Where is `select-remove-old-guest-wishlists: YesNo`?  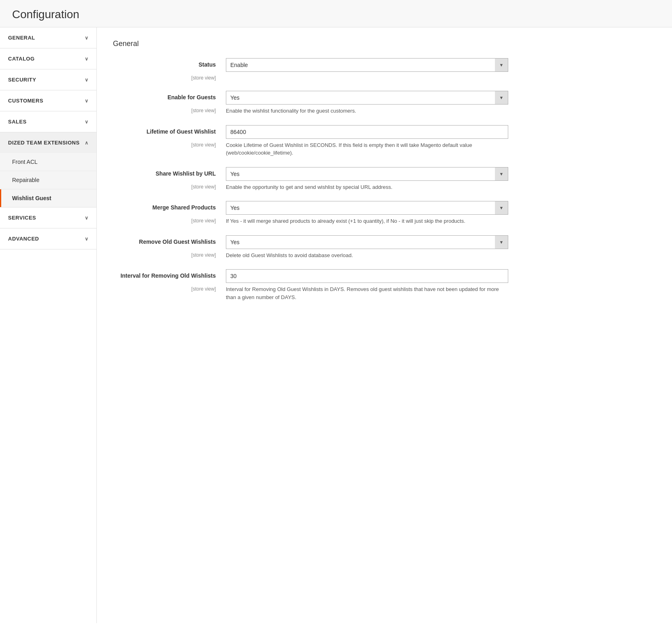
select-remove-old-guest-wishlists: YesNo is located at coordinates (367, 242).